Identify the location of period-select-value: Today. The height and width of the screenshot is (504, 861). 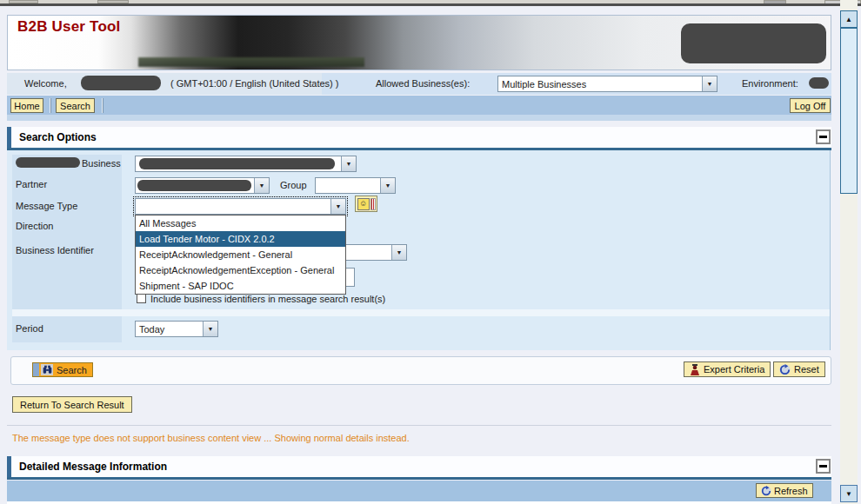
(169, 329).